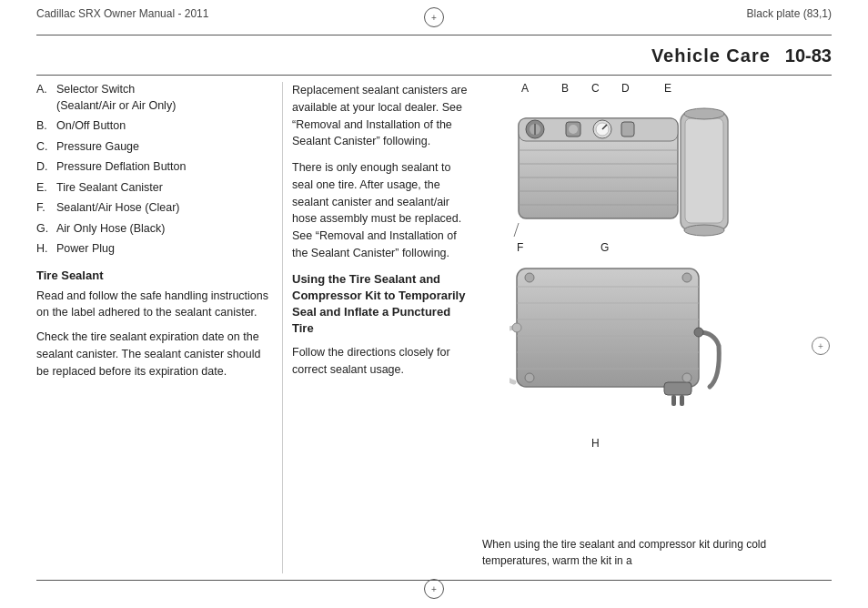 The width and height of the screenshot is (868, 608). I want to click on list-item-c: C. Pressure Gauge, so click(155, 147).